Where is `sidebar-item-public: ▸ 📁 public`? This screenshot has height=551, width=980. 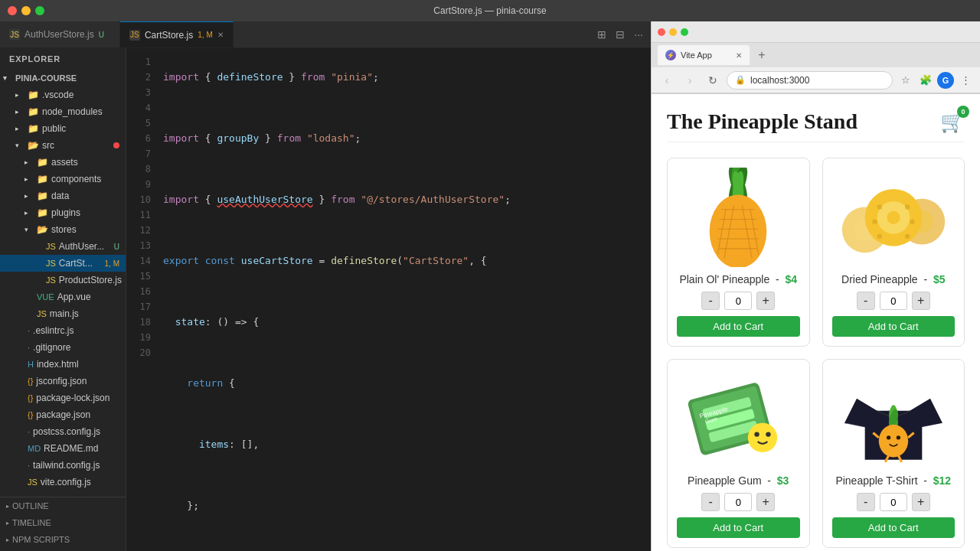
sidebar-item-public: ▸ 📁 public is located at coordinates (63, 129).